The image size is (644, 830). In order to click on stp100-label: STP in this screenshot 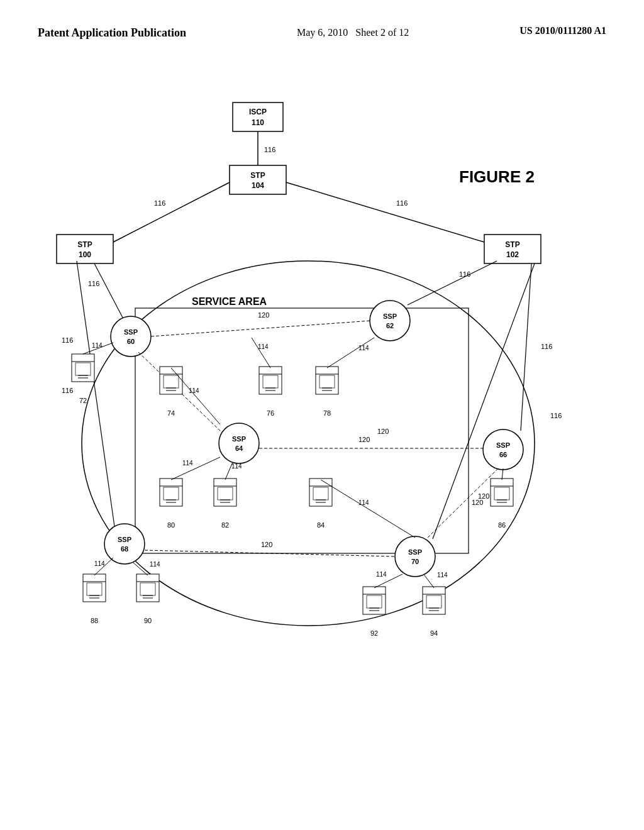, I will do `click(84, 245)`.